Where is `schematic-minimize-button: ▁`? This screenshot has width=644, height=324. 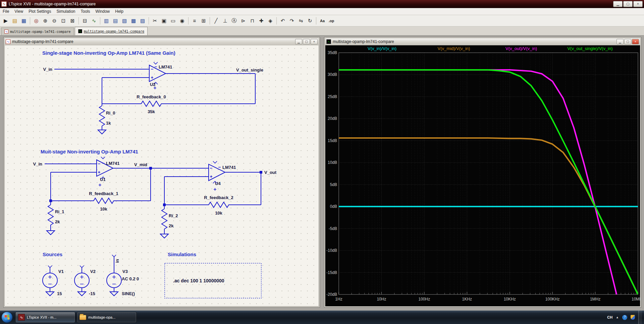 schematic-minimize-button: ▁ is located at coordinates (299, 42).